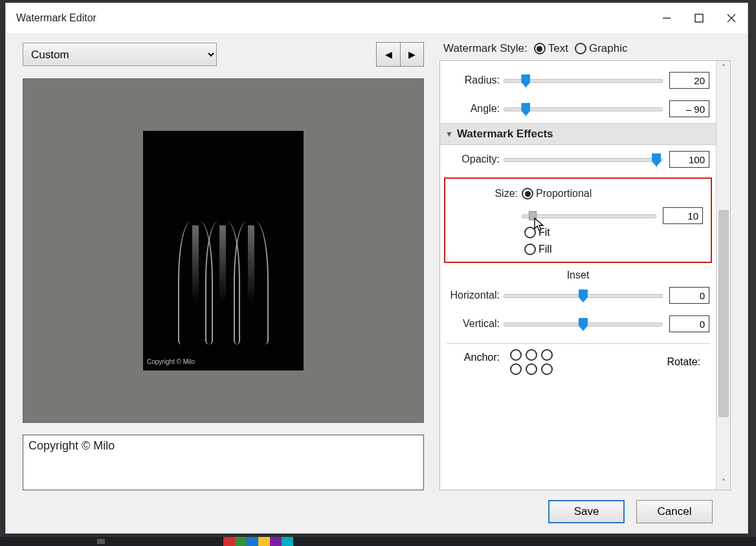 The width and height of the screenshot is (756, 546). What do you see at coordinates (689, 295) in the screenshot?
I see `inset-horizontal-input` at bounding box center [689, 295].